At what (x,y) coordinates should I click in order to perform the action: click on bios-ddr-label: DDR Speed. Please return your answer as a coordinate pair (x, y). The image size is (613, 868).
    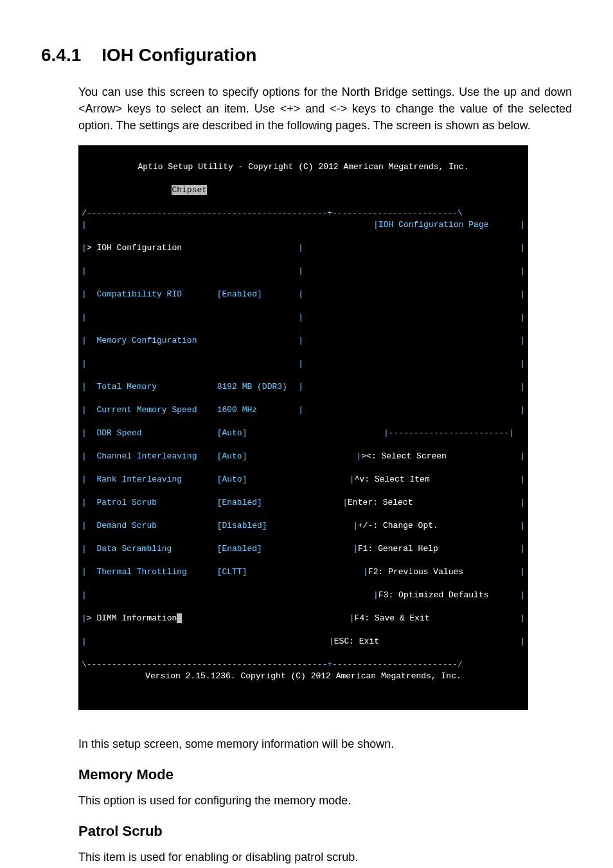
    Looking at the image, I should click on (119, 433).